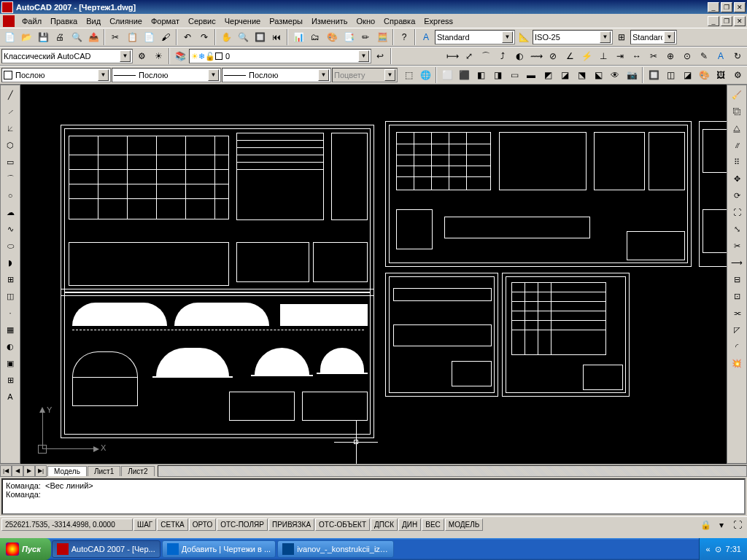 The width and height of the screenshot is (747, 560). What do you see at coordinates (464, 75) in the screenshot?
I see `view-bottom-button: ⬛` at bounding box center [464, 75].